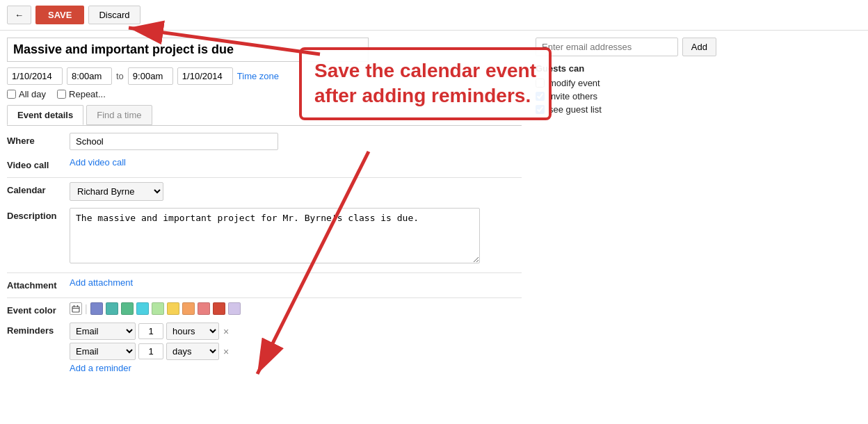 Image resolution: width=868 pixels, height=424 pixels. What do you see at coordinates (626, 83) in the screenshot?
I see `guests-option-modify: modify event` at bounding box center [626, 83].